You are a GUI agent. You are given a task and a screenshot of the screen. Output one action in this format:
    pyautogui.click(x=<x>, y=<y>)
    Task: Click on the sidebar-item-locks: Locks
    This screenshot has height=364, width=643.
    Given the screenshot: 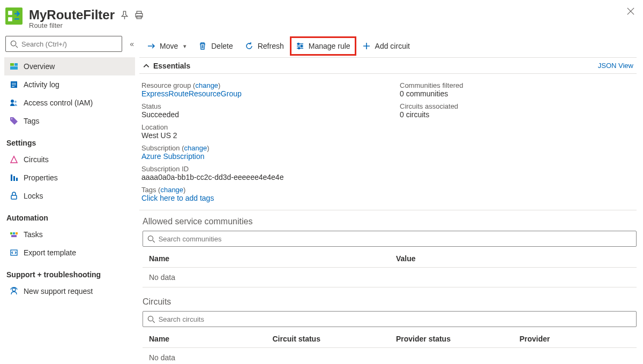 What is the action you would take?
    pyautogui.click(x=70, y=196)
    